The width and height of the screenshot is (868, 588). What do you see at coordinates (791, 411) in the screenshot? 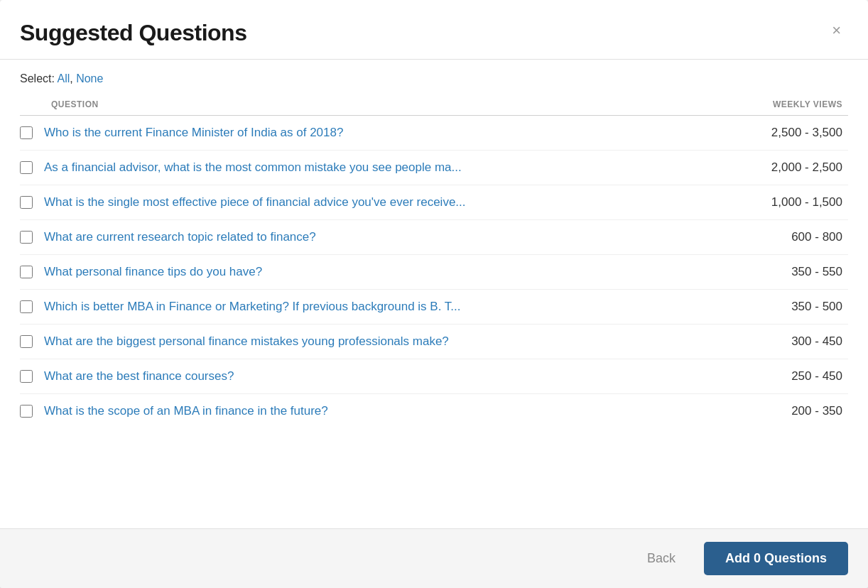
I see `question-views-9: 200 - 350` at bounding box center [791, 411].